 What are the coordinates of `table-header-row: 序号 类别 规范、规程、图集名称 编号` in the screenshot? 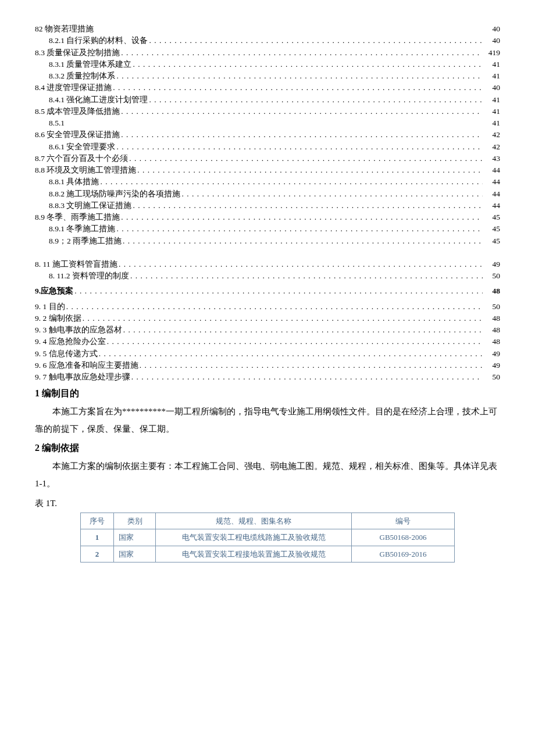 It's located at (268, 521).